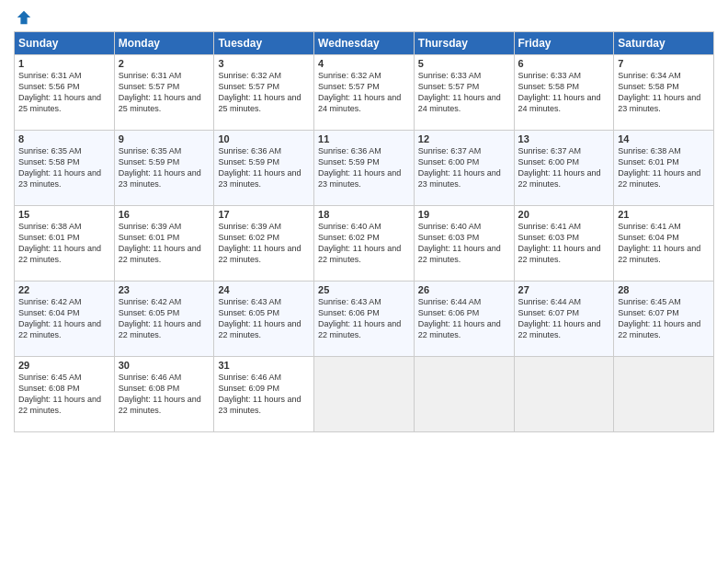 Image resolution: width=728 pixels, height=563 pixels. Describe the element at coordinates (564, 93) in the screenshot. I see `calendar-day-cell: 6 Sunrise: 6:33 AM Sunset: 5:58 PM Dayli…` at that location.